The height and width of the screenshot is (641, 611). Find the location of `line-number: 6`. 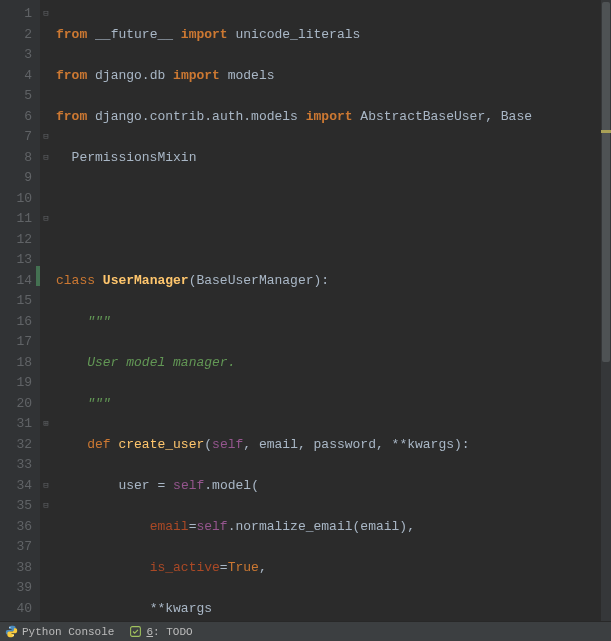

line-number: 6 is located at coordinates (16, 118).